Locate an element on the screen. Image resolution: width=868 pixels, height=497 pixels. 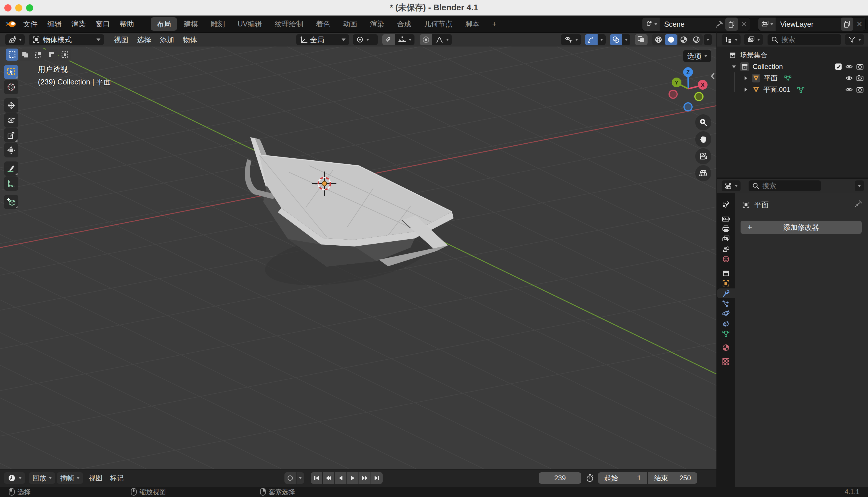
select-mode-extend-icon is located at coordinates (25, 55).